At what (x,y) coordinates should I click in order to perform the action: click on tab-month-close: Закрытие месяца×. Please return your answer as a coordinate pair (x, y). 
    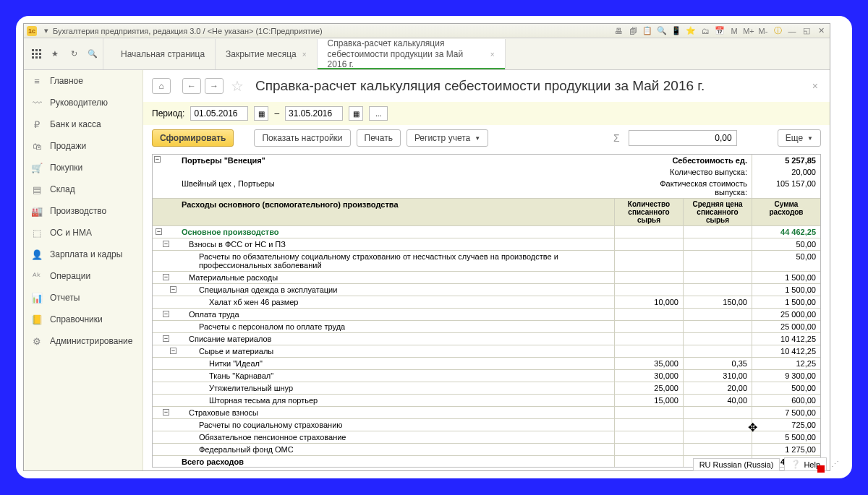
    Looking at the image, I should click on (266, 54).